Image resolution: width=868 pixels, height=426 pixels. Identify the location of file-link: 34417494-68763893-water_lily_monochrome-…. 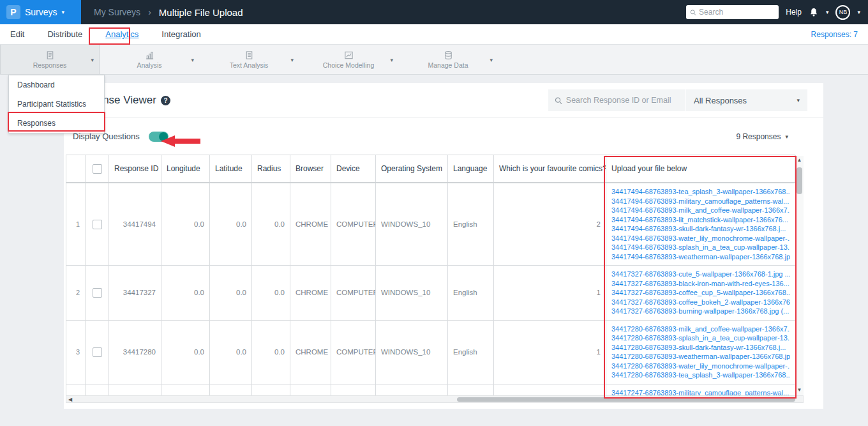
(701, 239).